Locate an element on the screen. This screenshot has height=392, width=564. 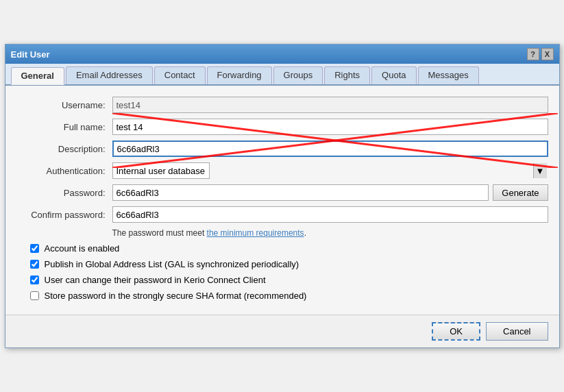
tab-forwarding: Forwarding is located at coordinates (240, 75).